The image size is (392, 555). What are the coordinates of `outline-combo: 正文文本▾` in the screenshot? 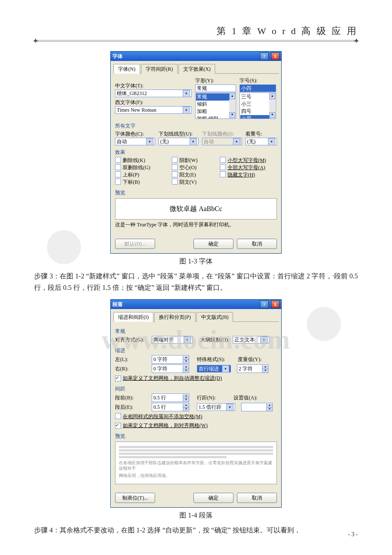 It's located at (251, 340).